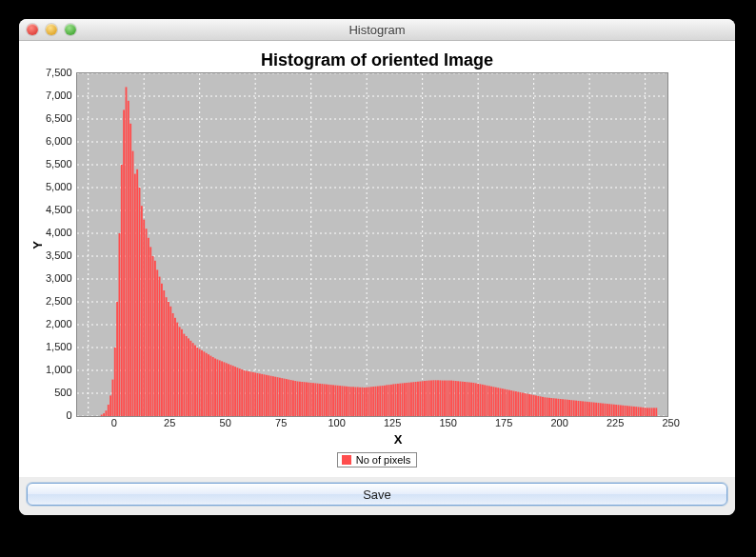  I want to click on legend-label: No of pixels, so click(383, 460).